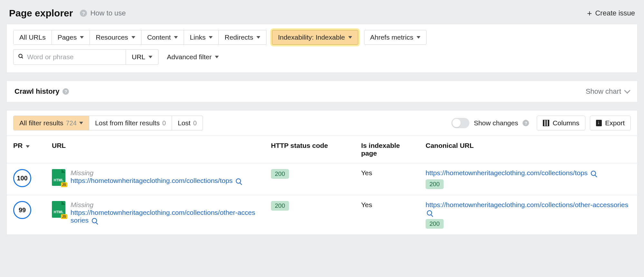 This screenshot has height=277, width=644. What do you see at coordinates (460, 123) in the screenshot?
I see `show-changes-toggle` at bounding box center [460, 123].